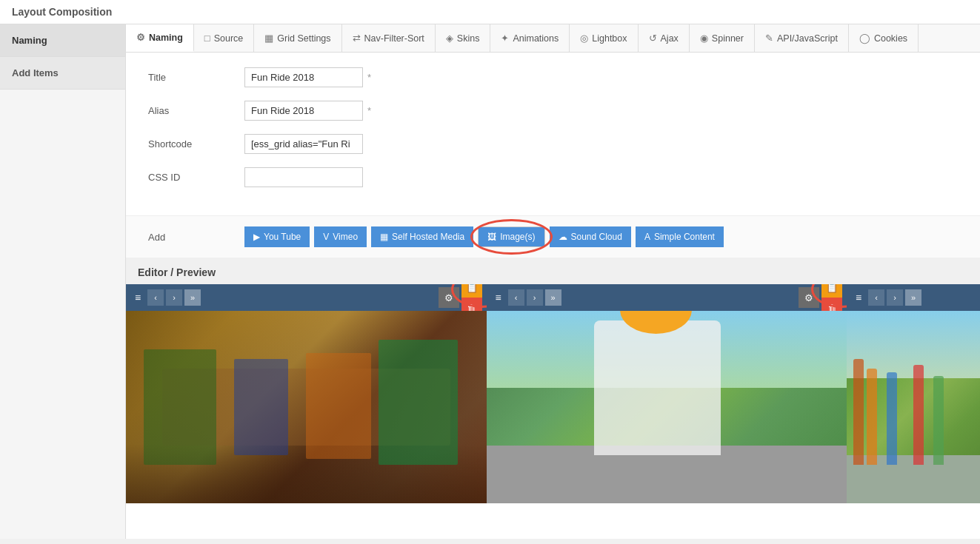 This screenshot has height=544, width=980. What do you see at coordinates (511, 237) in the screenshot?
I see `images-button: 🖼 Image(s)` at bounding box center [511, 237].